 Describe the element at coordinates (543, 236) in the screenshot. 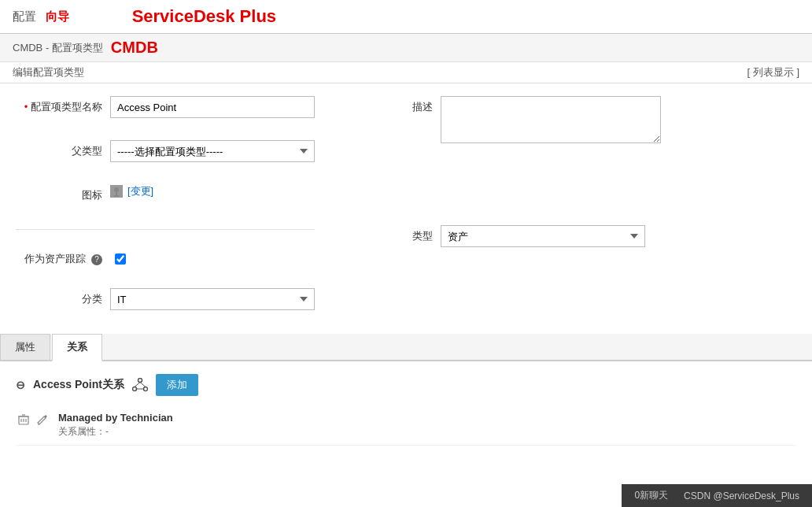

I see `type-select: 资产` at that location.